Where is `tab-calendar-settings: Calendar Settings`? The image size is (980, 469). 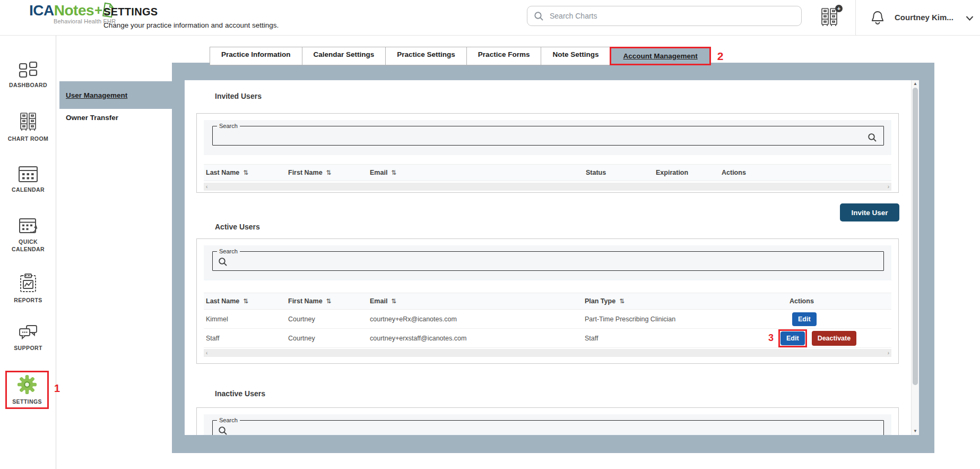
tab-calendar-settings: Calendar Settings is located at coordinates (344, 56).